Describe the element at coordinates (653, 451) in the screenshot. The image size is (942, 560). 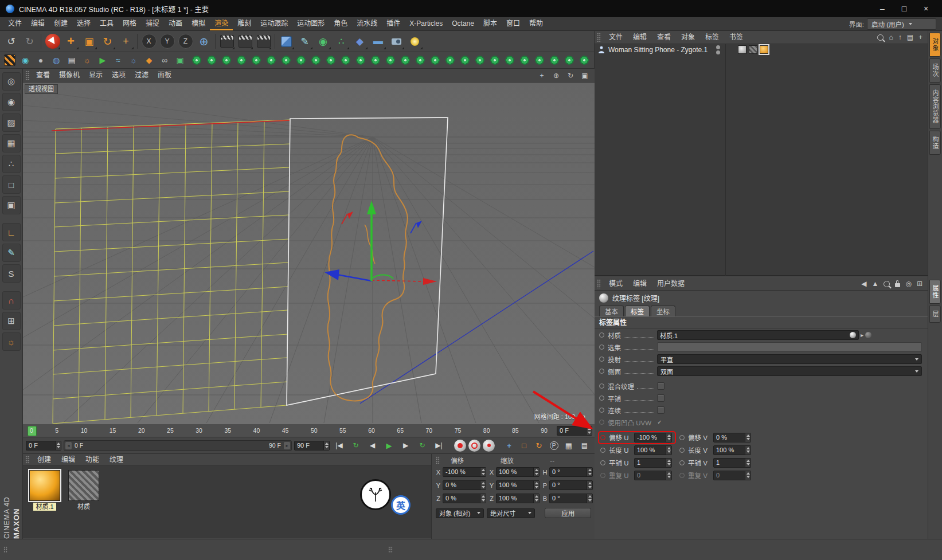
I see `length-u-field: 100 %` at that location.